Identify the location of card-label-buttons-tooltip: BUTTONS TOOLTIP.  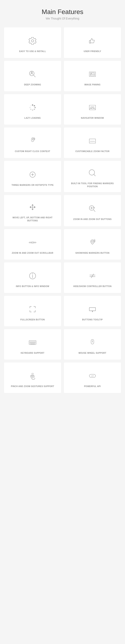
(92, 320).